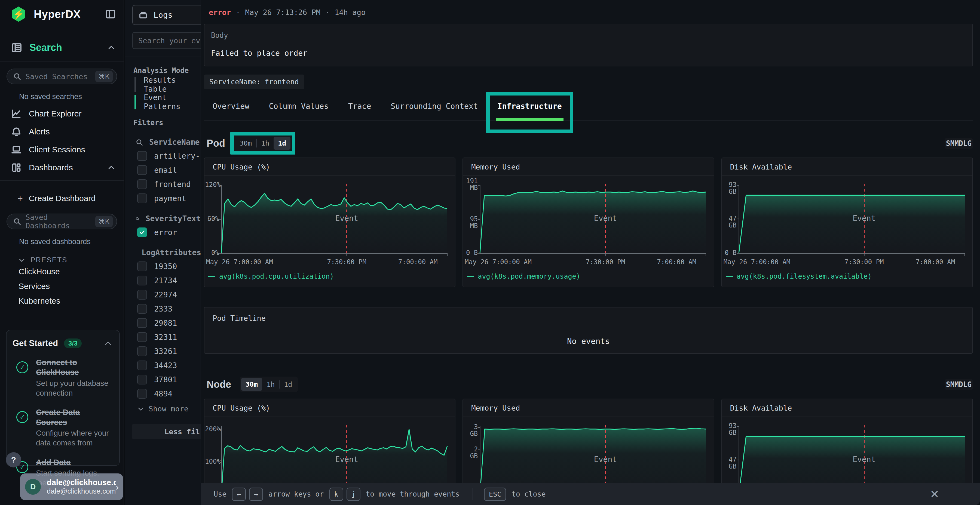 The height and width of the screenshot is (505, 980). What do you see at coordinates (62, 272) in the screenshot?
I see `sidebar-item-clickhouse: ClickHouse` at bounding box center [62, 272].